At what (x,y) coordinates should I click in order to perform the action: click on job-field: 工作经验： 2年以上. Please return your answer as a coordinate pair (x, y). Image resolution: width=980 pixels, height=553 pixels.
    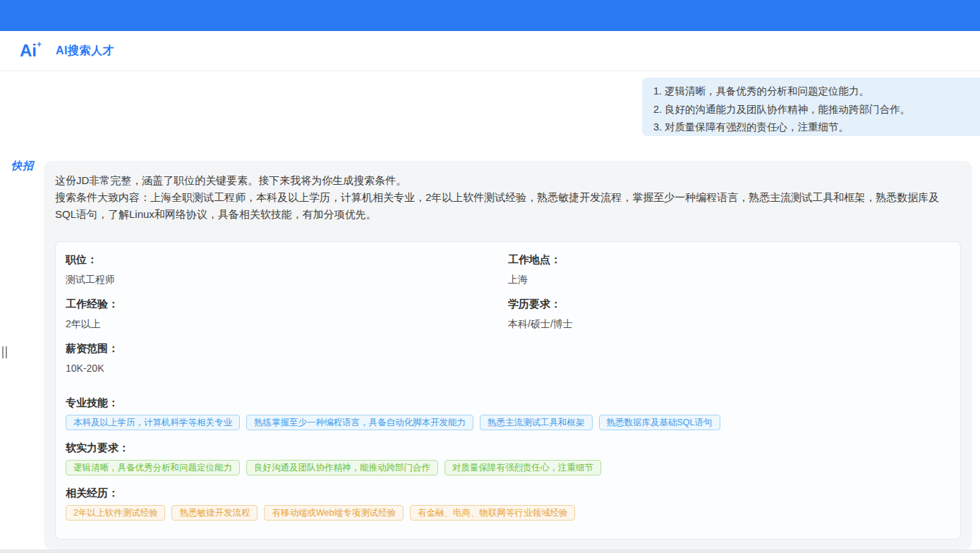
    Looking at the image, I should click on (286, 320).